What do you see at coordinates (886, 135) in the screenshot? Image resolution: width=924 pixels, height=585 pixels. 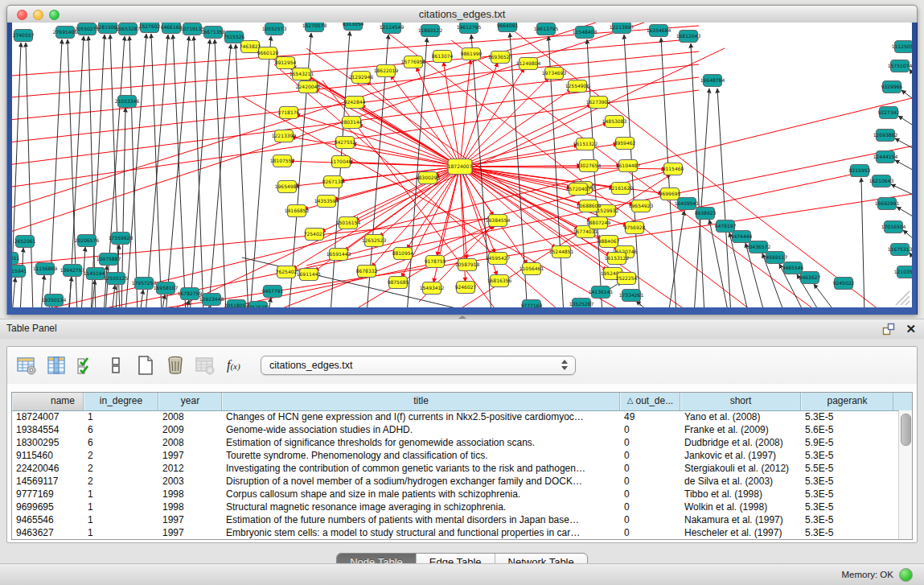 I see `graph-node: 12093882` at bounding box center [886, 135].